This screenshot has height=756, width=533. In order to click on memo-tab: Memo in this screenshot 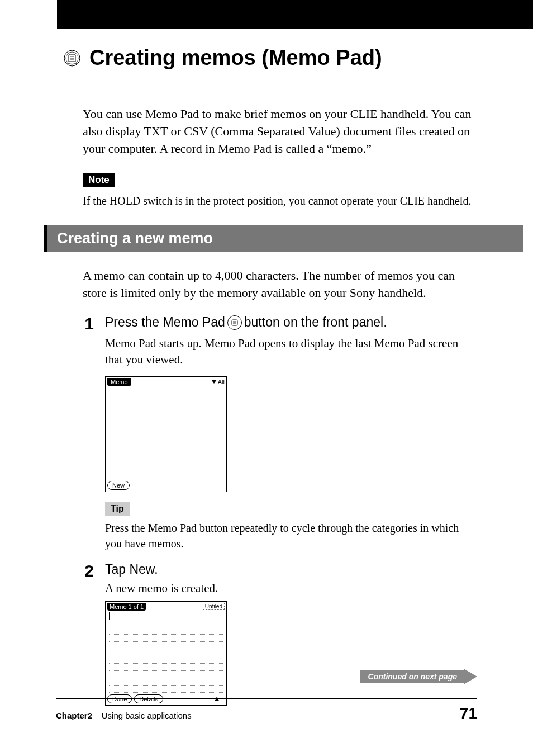, I will do `click(120, 382)`.